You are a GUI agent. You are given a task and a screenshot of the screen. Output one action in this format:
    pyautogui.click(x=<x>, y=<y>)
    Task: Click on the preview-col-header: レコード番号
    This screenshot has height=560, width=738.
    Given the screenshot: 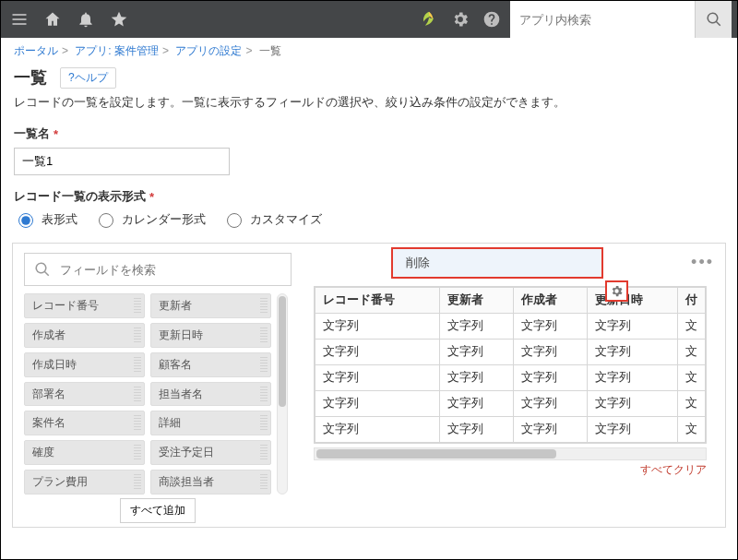 What is the action you would take?
    pyautogui.click(x=378, y=301)
    